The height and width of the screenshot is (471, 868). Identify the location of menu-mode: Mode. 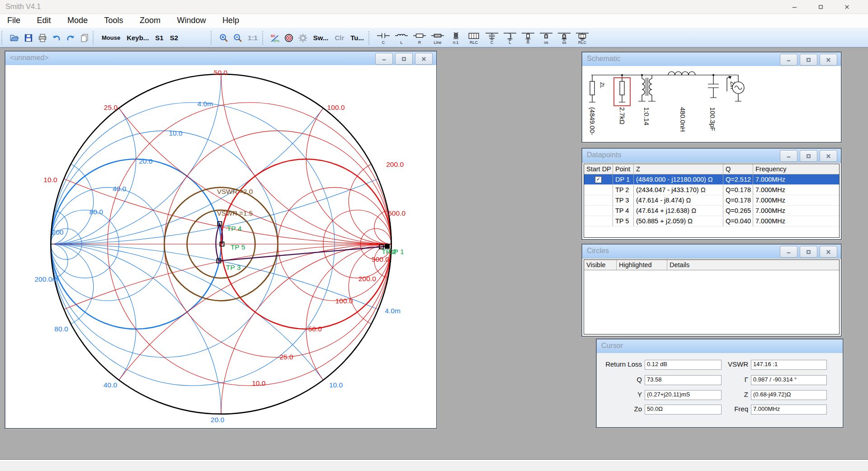
(78, 21).